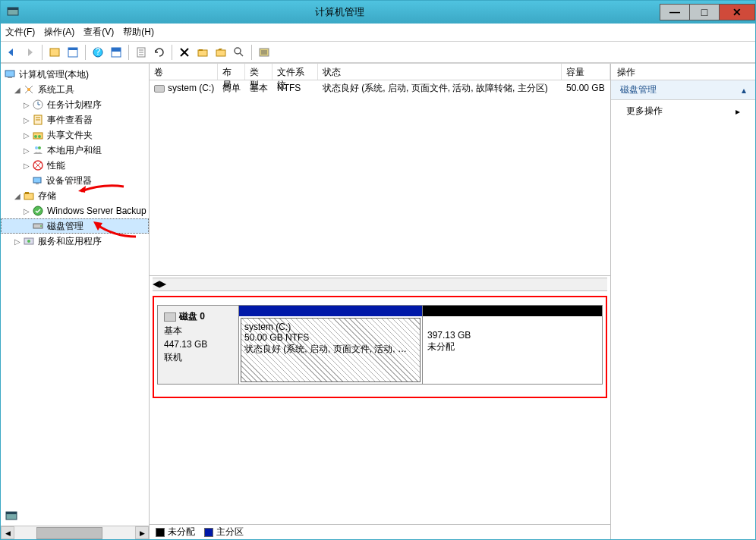 This screenshot has height=540, width=756. What do you see at coordinates (74, 165) in the screenshot?
I see `tree-perf: ▷ 性能` at bounding box center [74, 165].